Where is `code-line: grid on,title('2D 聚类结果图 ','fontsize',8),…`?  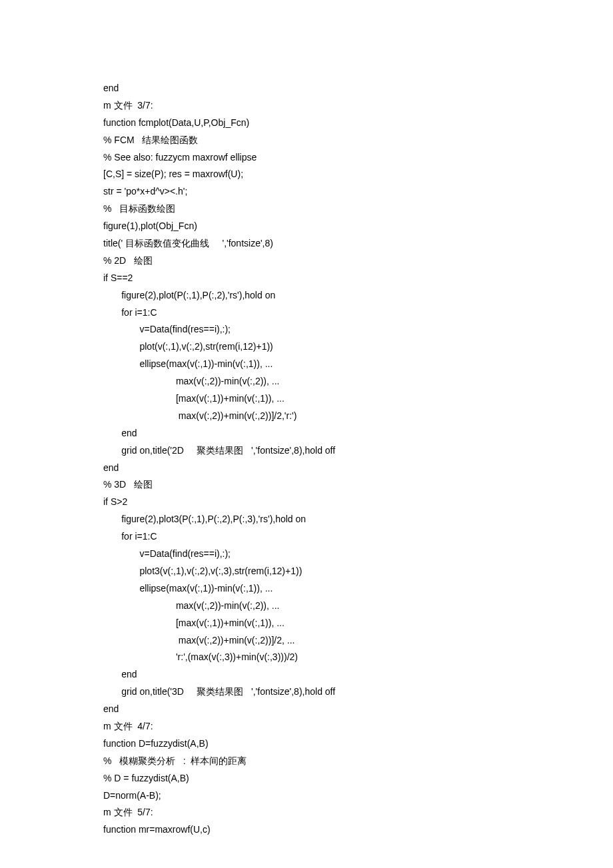
code-line: grid on,title('2D 聚类结果图 ','fontsize',8),… is located at coordinates (358, 451).